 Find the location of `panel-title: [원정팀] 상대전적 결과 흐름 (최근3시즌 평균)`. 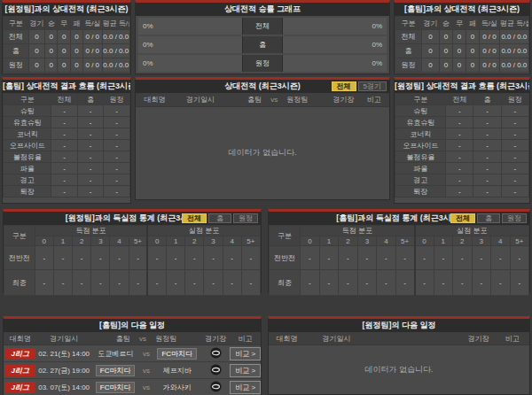

panel-title: [원정팀] 상대전적 결과 흐름 (최근3시즌 평균) is located at coordinates (462, 87).